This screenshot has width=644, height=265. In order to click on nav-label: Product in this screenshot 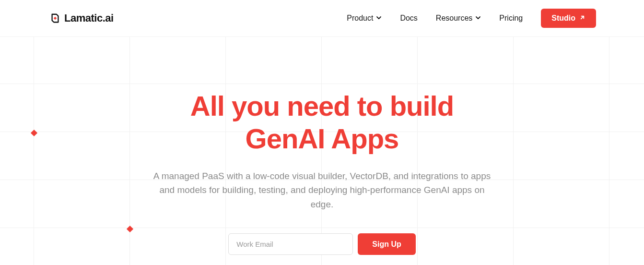, I will do `click(360, 18)`.